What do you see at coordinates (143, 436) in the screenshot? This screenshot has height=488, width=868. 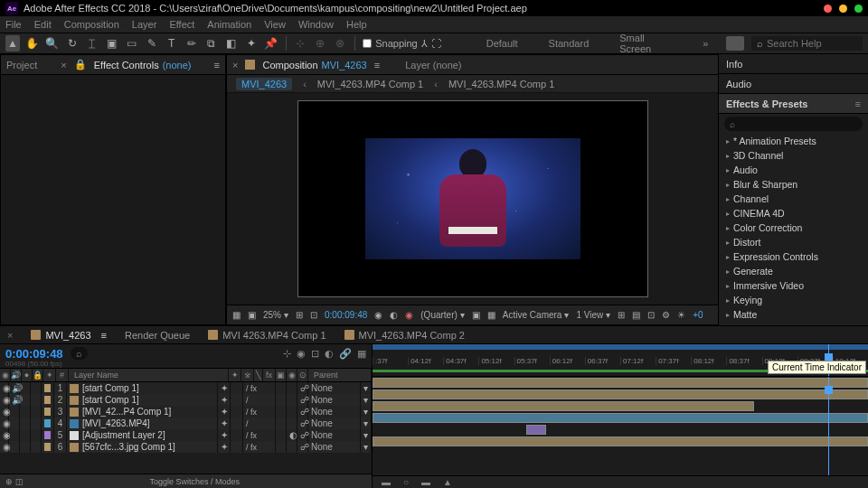 I see `layer-name: [Adjustment Layer 2]` at bounding box center [143, 436].